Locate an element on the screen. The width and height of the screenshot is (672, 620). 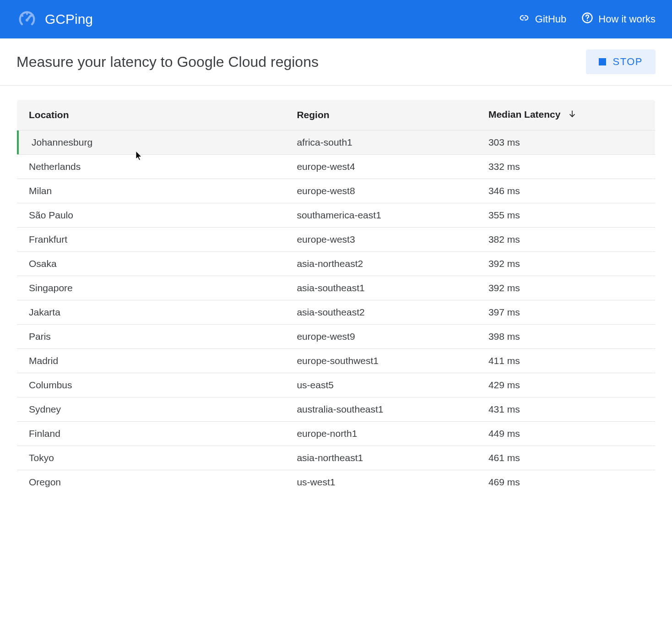
subheader: Measure your latency to Google Cloud reg… is located at coordinates (336, 62).